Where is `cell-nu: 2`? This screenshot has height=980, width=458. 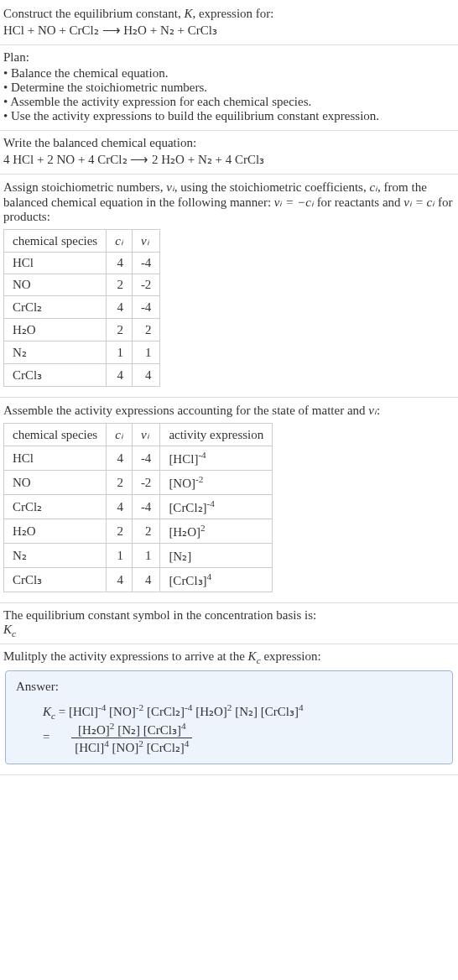 cell-nu: 2 is located at coordinates (146, 331).